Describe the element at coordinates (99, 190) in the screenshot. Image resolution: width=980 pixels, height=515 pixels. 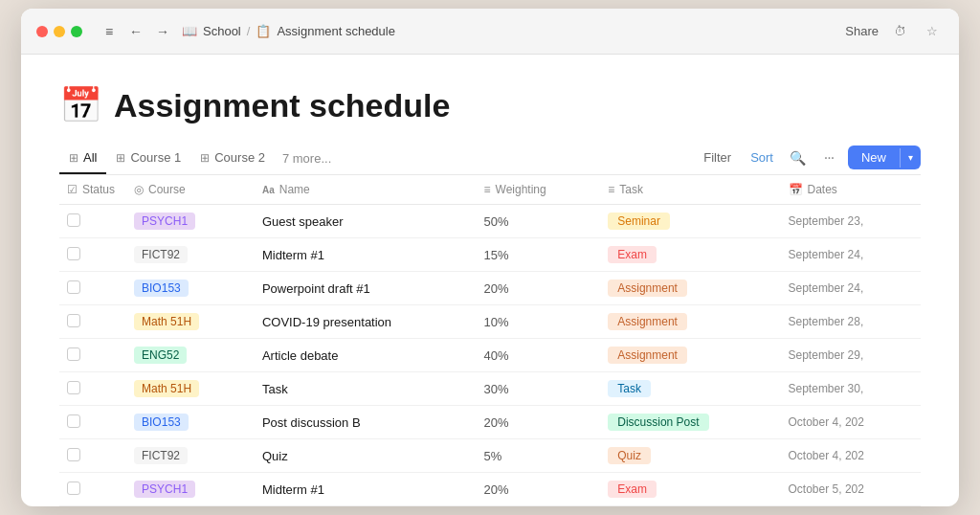
I see `status-col-label: Status` at that location.